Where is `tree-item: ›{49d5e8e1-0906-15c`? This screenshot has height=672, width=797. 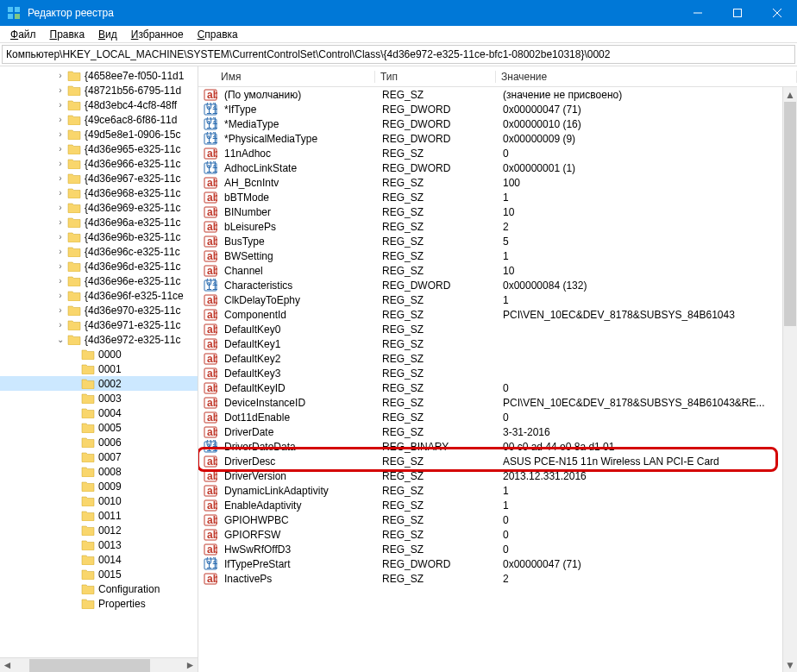
tree-item: ›{49d5e8e1-0906-15c is located at coordinates (98, 135).